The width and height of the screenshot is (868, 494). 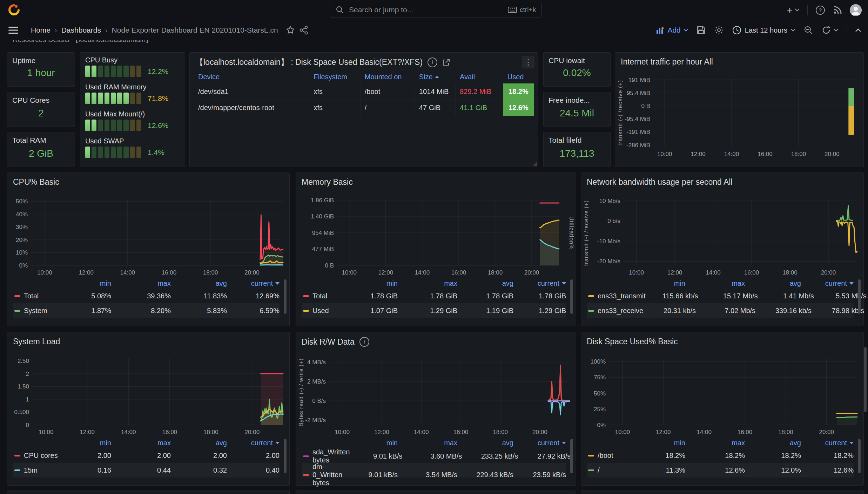 I want to click on favorite-star-icon, so click(x=290, y=30).